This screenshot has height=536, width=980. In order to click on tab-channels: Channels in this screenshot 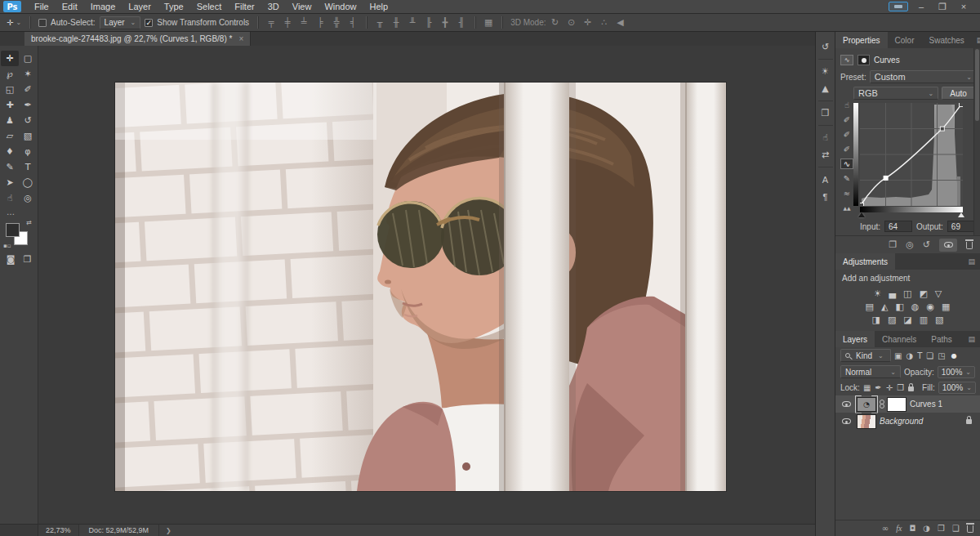, I will do `click(899, 339)`.